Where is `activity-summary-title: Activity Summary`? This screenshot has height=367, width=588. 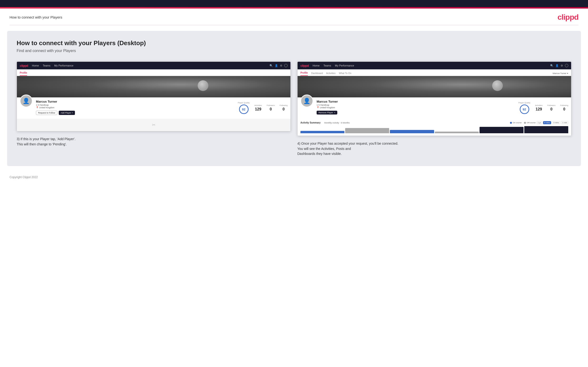 activity-summary-title: Activity Summary is located at coordinates (311, 123).